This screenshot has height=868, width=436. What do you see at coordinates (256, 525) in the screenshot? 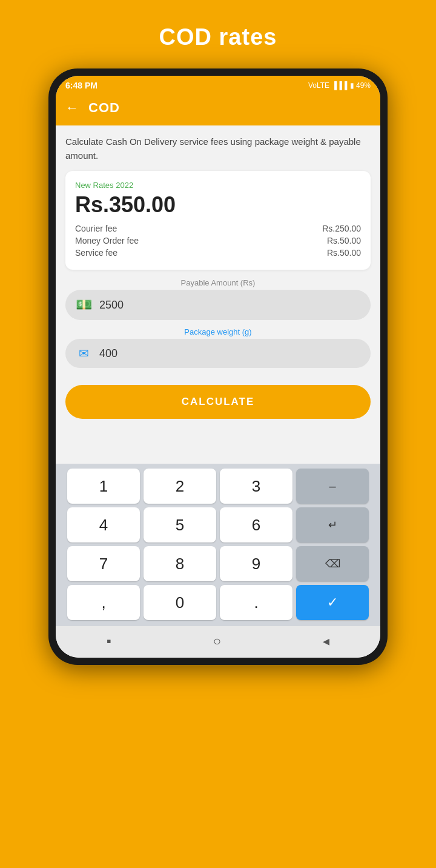
I see `key-6: 6` at bounding box center [256, 525].